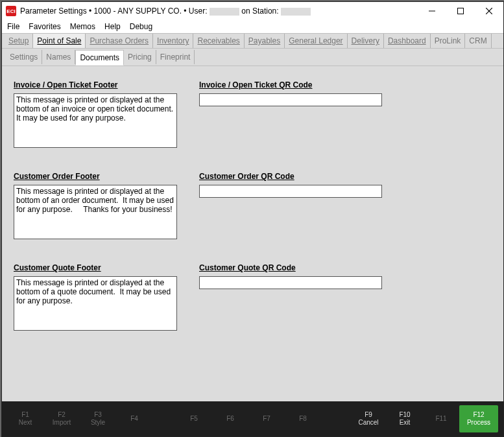  What do you see at coordinates (448, 41) in the screenshot?
I see `tab-prolink: ProLink` at bounding box center [448, 41].